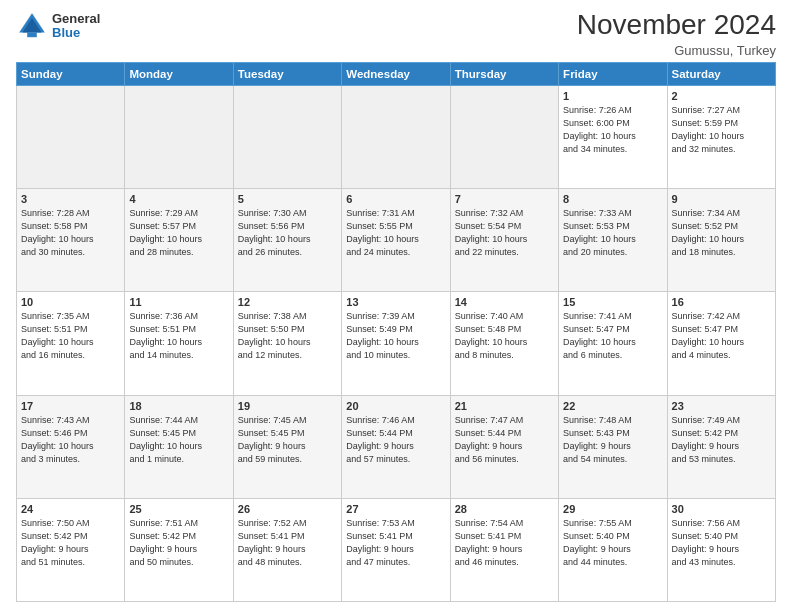 This screenshot has width=792, height=612. Describe the element at coordinates (396, 543) in the screenshot. I see `day-info: Sunrise: 7:53 AM Sunset: 5:41 PM Dayligh…` at that location.